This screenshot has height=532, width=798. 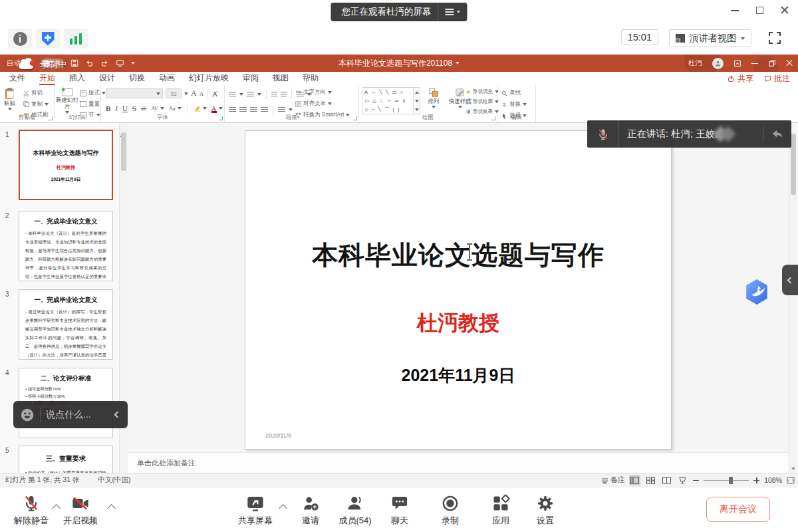 I want to click on tab-file: 文件, so click(x=17, y=78).